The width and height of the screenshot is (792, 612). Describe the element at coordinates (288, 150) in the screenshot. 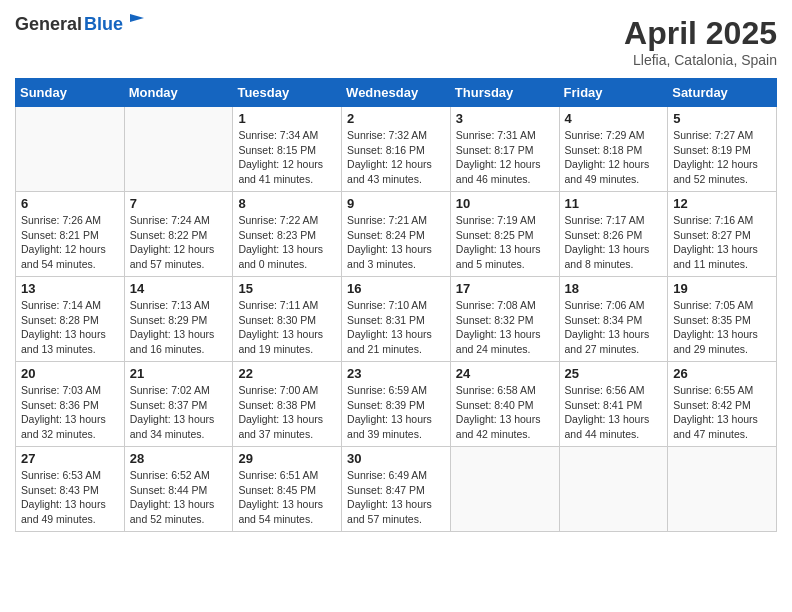

I see `calendar-day-cell: 1Sunrise: 7:34 AMSunset: 8:15 PMDaylight…` at that location.